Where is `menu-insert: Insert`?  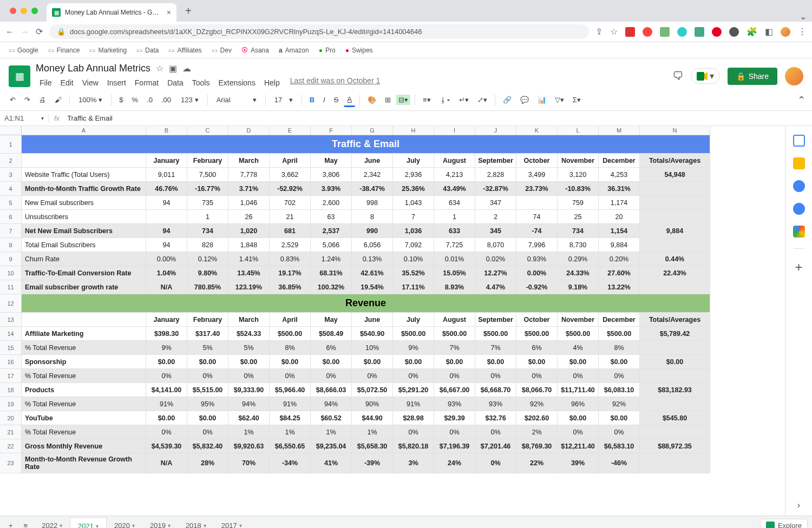
menu-insert: Insert is located at coordinates (117, 83).